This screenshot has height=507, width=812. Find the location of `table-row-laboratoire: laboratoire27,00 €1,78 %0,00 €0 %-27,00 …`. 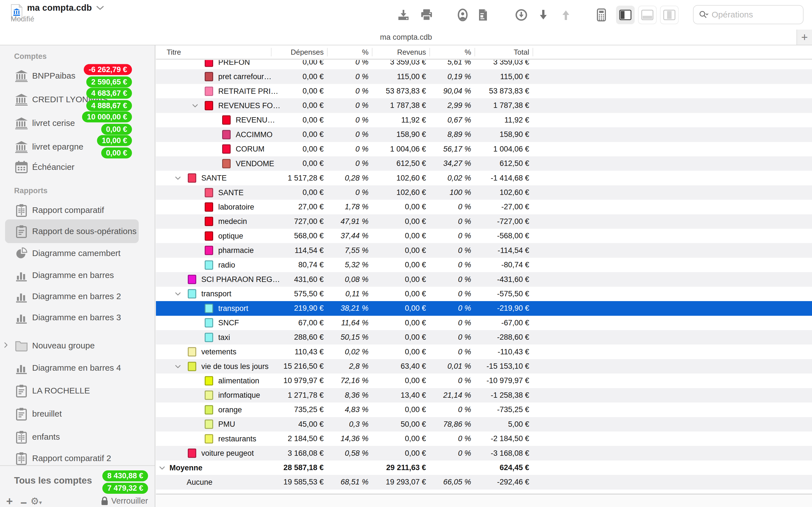

table-row-laboratoire: laboratoire27,00 €1,78 %0,00 €0 %-27,00 … is located at coordinates (484, 207).